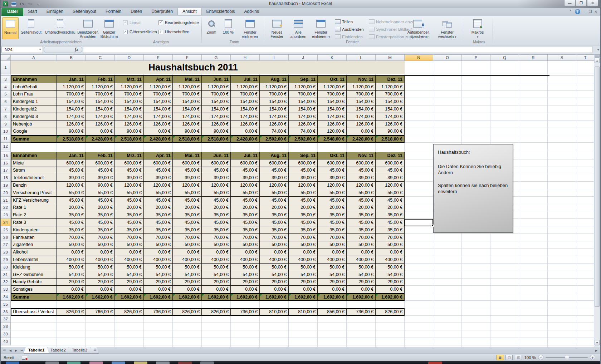  I want to click on row-label: KFZ Versicherung, so click(34, 200).